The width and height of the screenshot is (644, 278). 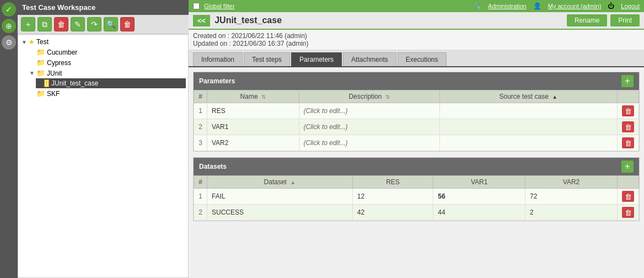 What do you see at coordinates (42, 42) in the screenshot?
I see `tree-item-label: Test` at bounding box center [42, 42].